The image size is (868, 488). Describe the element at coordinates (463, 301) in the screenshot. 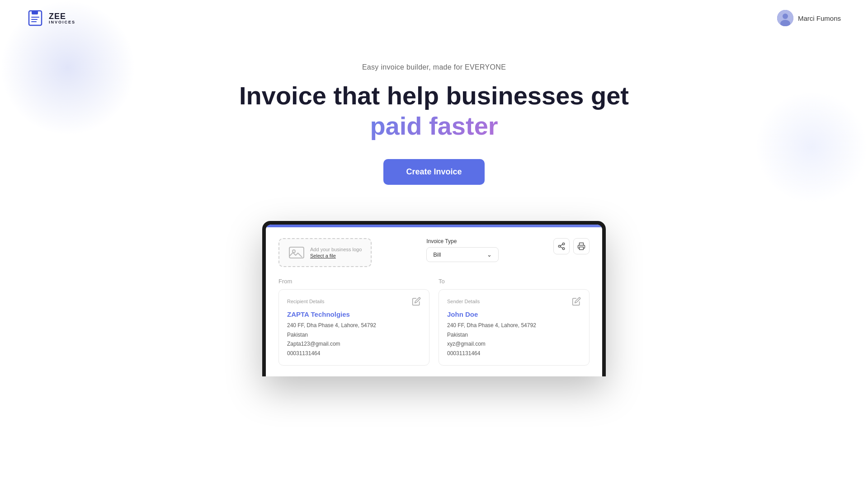

I see `sender-card-title: Sender Details` at that location.